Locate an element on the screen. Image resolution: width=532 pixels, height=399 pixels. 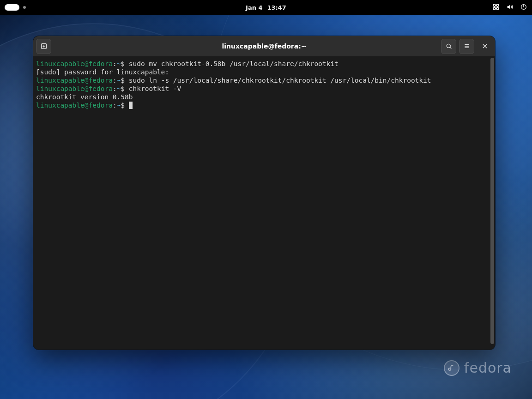
gnome-topbar: Jan 4 13:47 is located at coordinates (266, 7).